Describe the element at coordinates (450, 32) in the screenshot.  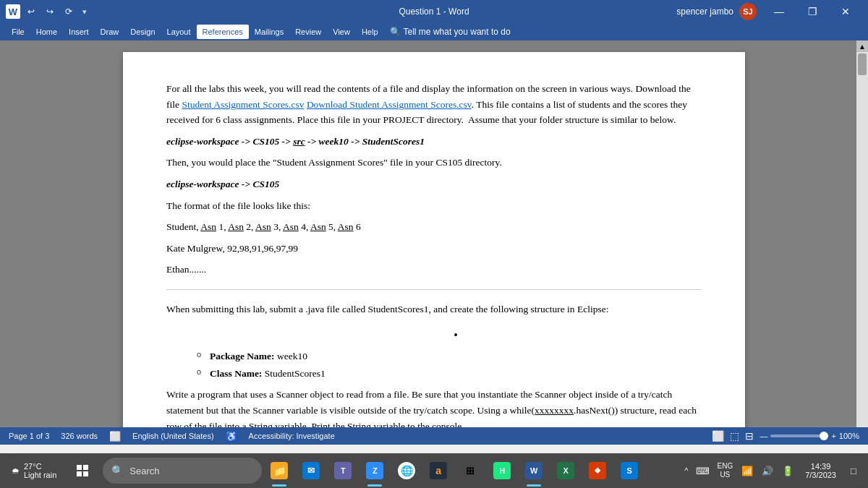
I see `tell-me-input: 🔍 Tell me what you want to do` at that location.